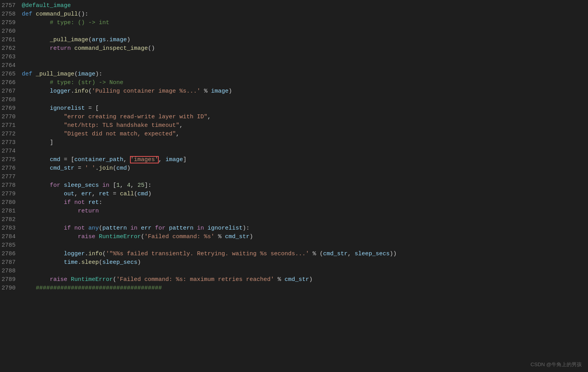 The width and height of the screenshot is (588, 372). What do you see at coordinates (294, 246) in the screenshot?
I see `table-row: 2785` at bounding box center [294, 246].